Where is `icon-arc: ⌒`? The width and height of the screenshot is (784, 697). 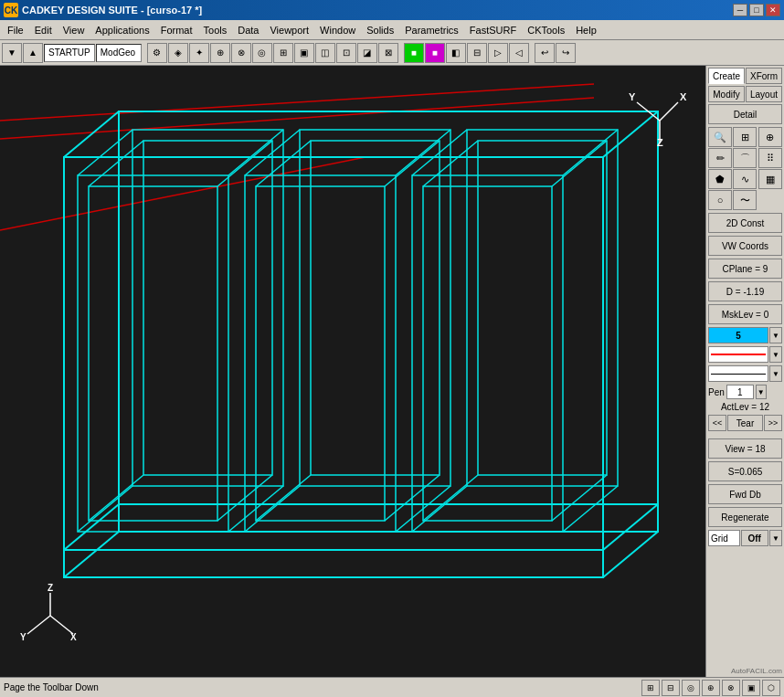 icon-arc: ⌒ is located at coordinates (745, 158).